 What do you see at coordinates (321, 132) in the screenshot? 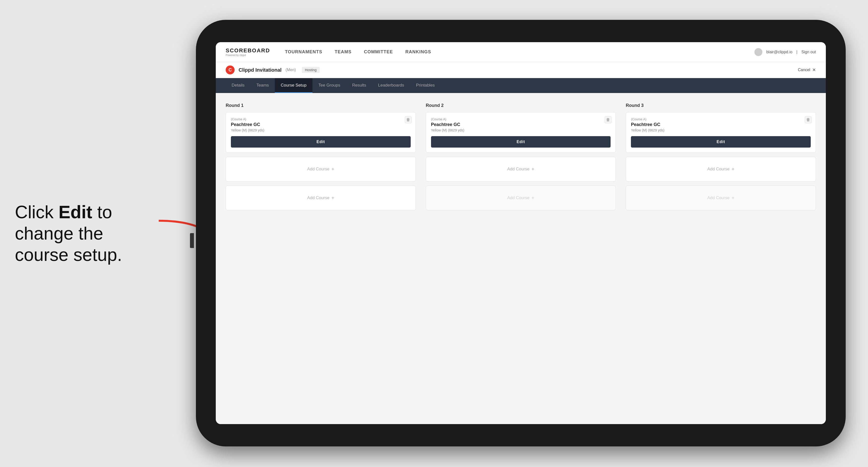
I see `round-1-course-card: 🗑 (Course A) Peachtree GC Yellow (M) (66…` at bounding box center [321, 132].